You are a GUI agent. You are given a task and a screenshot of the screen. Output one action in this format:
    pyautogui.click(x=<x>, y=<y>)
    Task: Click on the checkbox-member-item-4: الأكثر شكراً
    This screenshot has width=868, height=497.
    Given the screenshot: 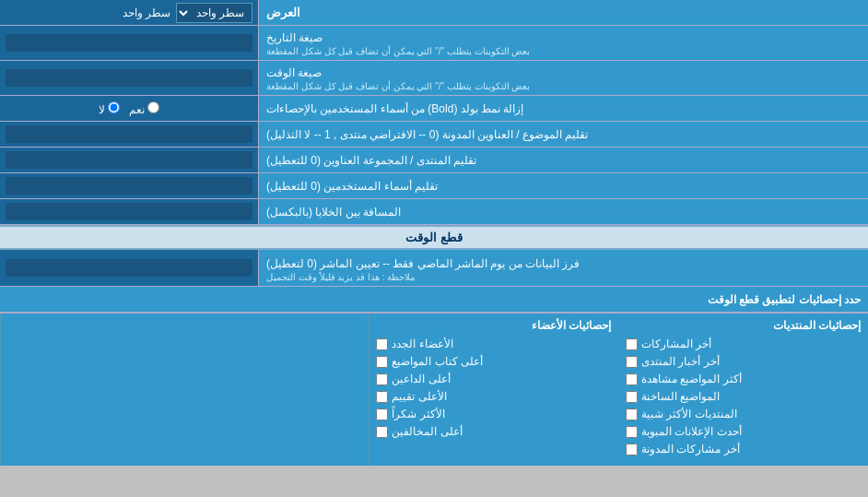 What is the action you would take?
    pyautogui.click(x=494, y=414)
    